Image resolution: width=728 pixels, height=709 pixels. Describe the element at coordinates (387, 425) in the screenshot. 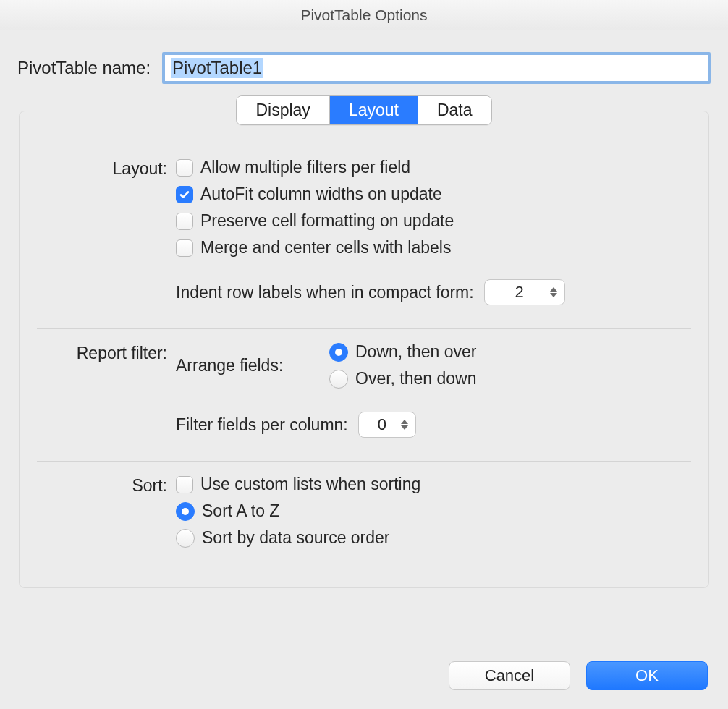

I see `filter-fields-per-column-stepper: 0` at that location.